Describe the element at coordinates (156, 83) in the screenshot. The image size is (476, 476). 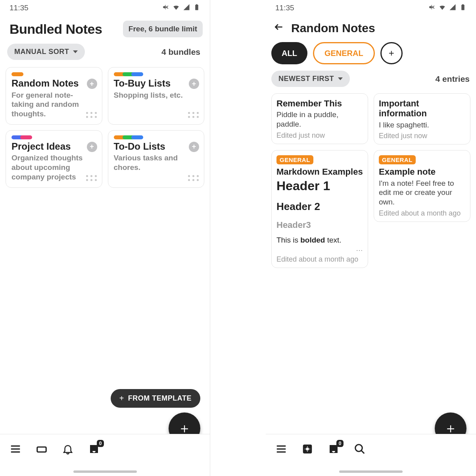
I see `bundle-title: To-Buy Lists` at that location.